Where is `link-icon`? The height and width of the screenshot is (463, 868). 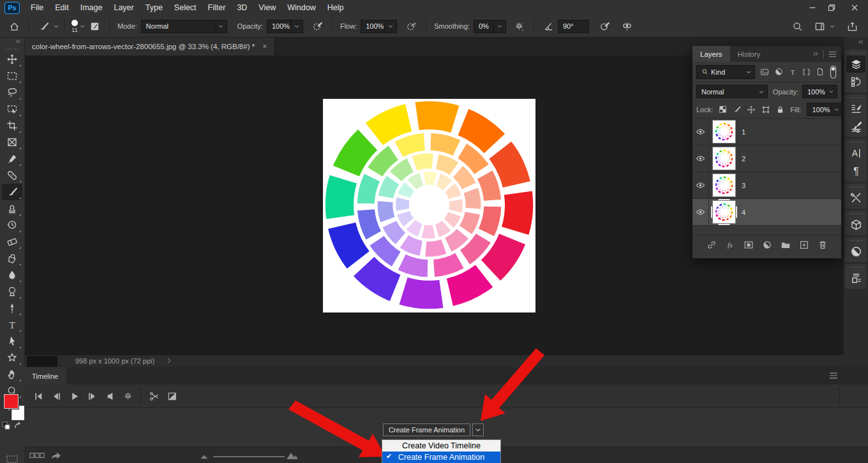
link-icon is located at coordinates (712, 245).